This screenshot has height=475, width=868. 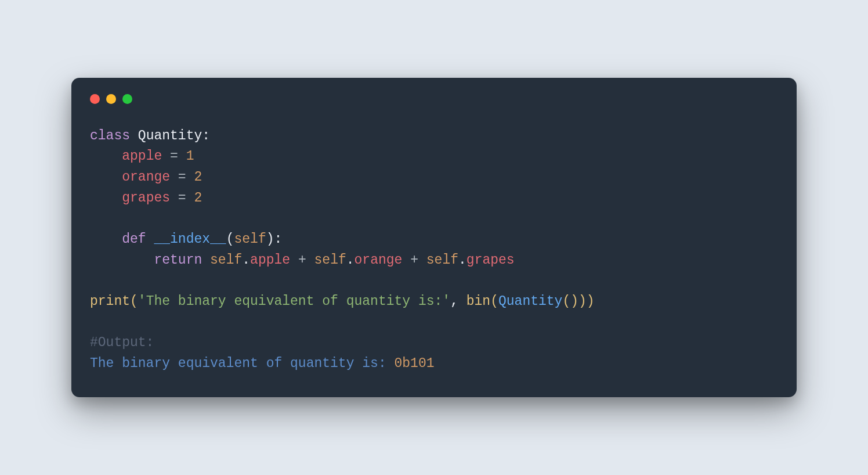 I want to click on keyword-class: class, so click(x=110, y=136).